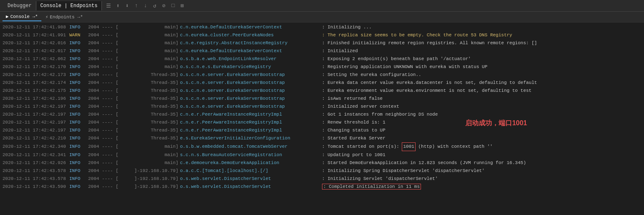  I want to click on log-timestamp: 2020-12-11 17:42:43.590, so click(36, 187).